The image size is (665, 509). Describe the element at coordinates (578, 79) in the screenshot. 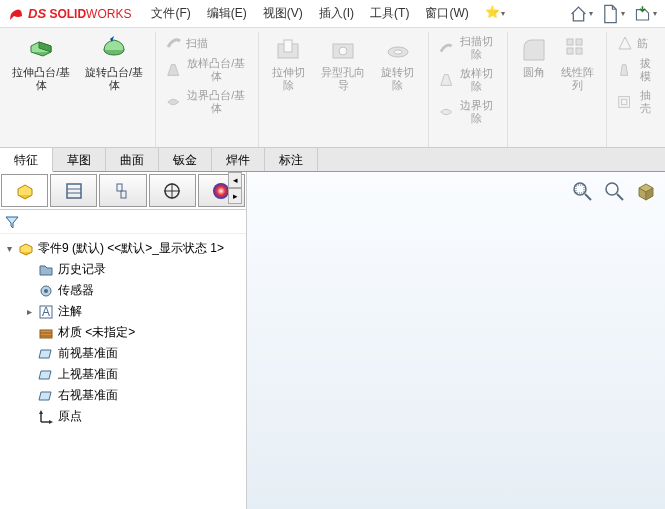

I see `pattern-label: 线性阵列` at that location.